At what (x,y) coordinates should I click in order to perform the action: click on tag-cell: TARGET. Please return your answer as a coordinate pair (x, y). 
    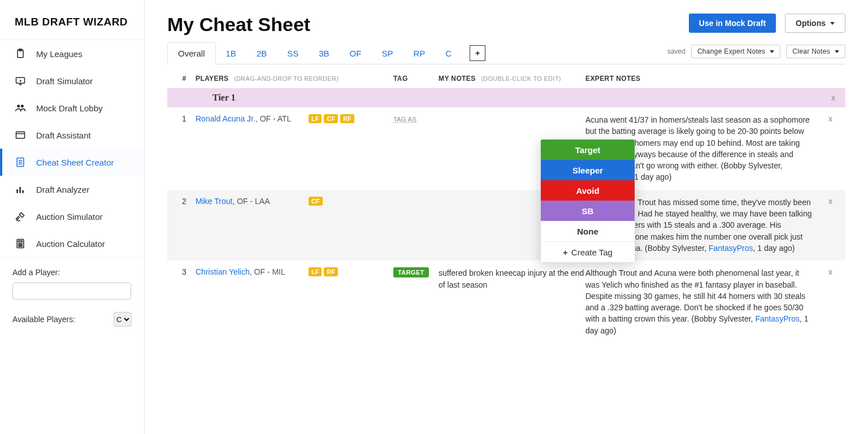
    Looking at the image, I should click on (416, 302).